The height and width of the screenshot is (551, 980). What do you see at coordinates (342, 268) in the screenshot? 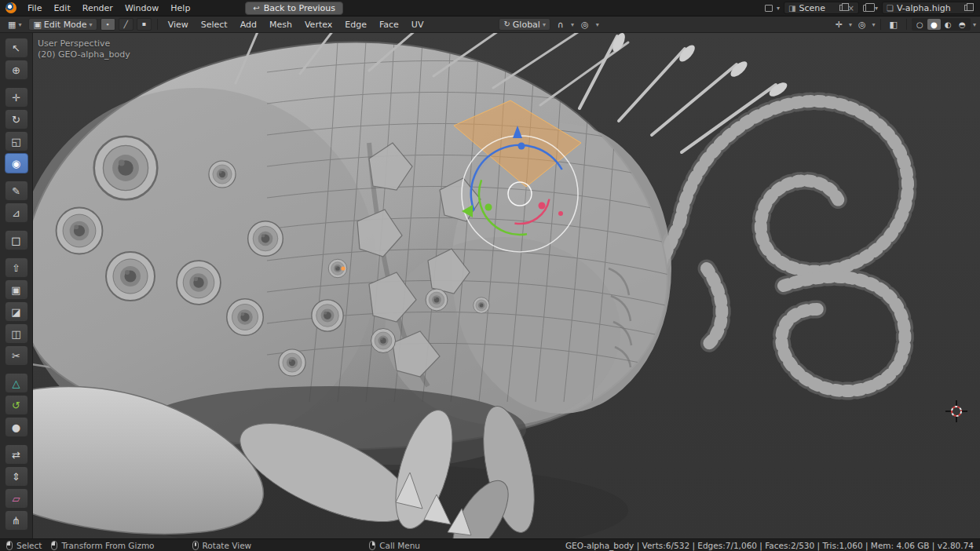
I see `highlighted-vertex` at bounding box center [342, 268].